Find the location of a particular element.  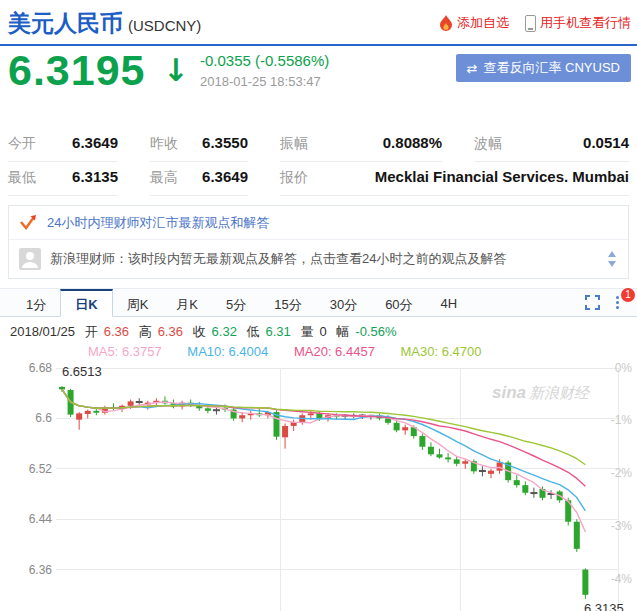

pct-axis-label: -2% is located at coordinates (612, 473).